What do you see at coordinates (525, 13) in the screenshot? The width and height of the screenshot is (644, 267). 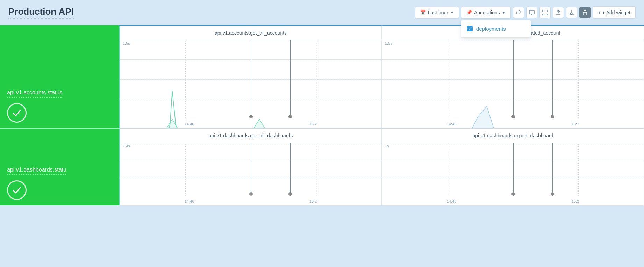 I see `toolbar: 📅 Last hour ▼ 📌 Annotations ▼ ✓ deployme…` at bounding box center [525, 13].